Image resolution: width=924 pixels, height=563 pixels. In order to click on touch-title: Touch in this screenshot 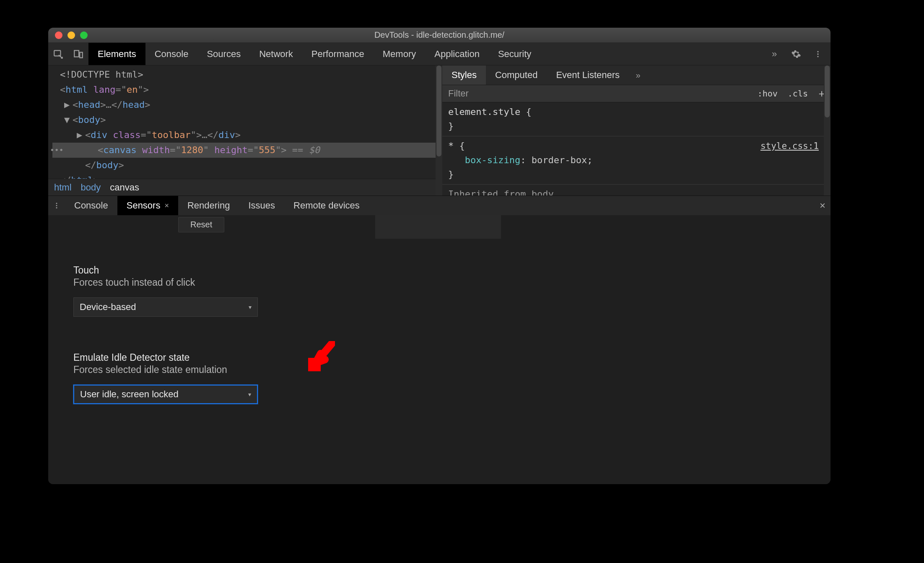, I will do `click(166, 270)`.